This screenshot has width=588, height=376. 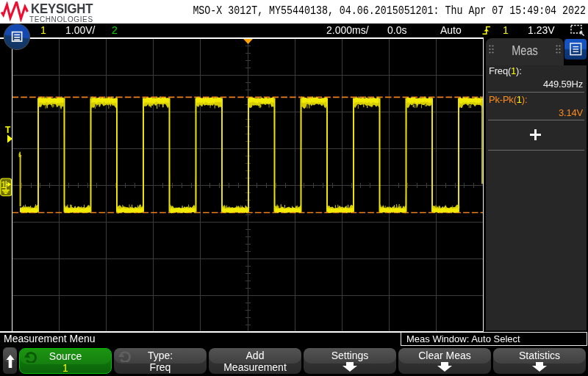 I want to click on svg-text: 1, so click(x=4, y=185).